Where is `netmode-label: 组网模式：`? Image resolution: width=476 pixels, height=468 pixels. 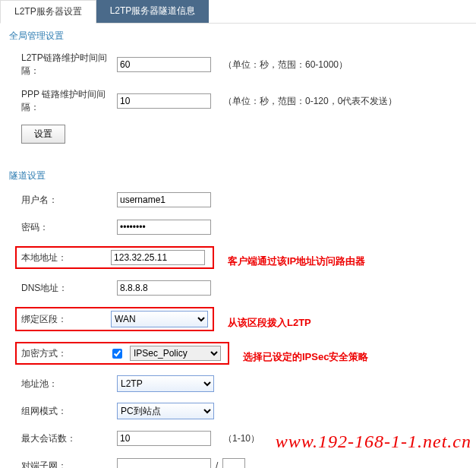 netmode-label: 组网模式： is located at coordinates (69, 412).